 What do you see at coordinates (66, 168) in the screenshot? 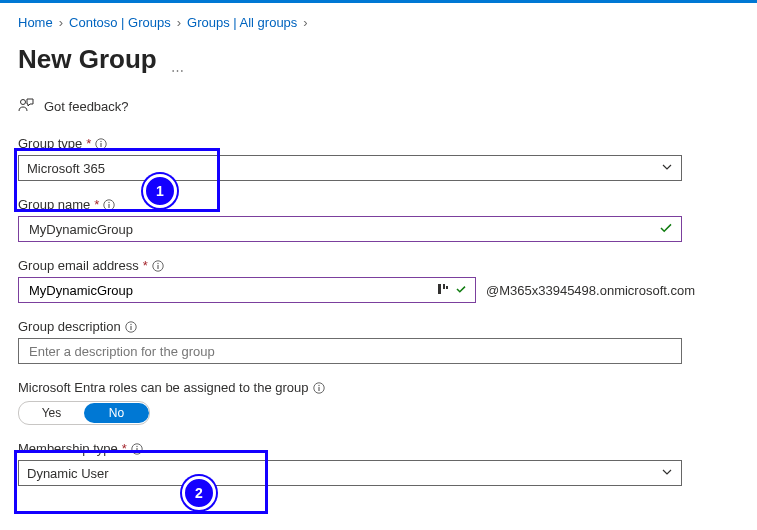
I see `group-type-value: Microsoft 365` at bounding box center [66, 168].